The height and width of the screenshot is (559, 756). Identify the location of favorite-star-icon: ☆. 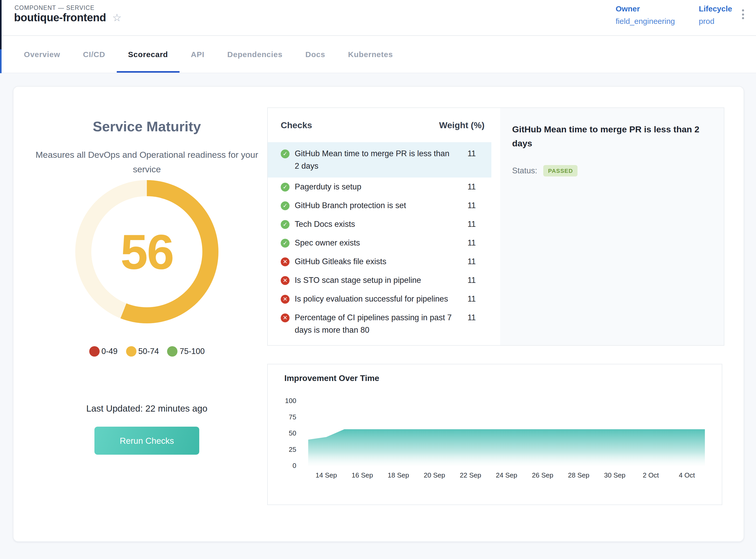
(117, 18).